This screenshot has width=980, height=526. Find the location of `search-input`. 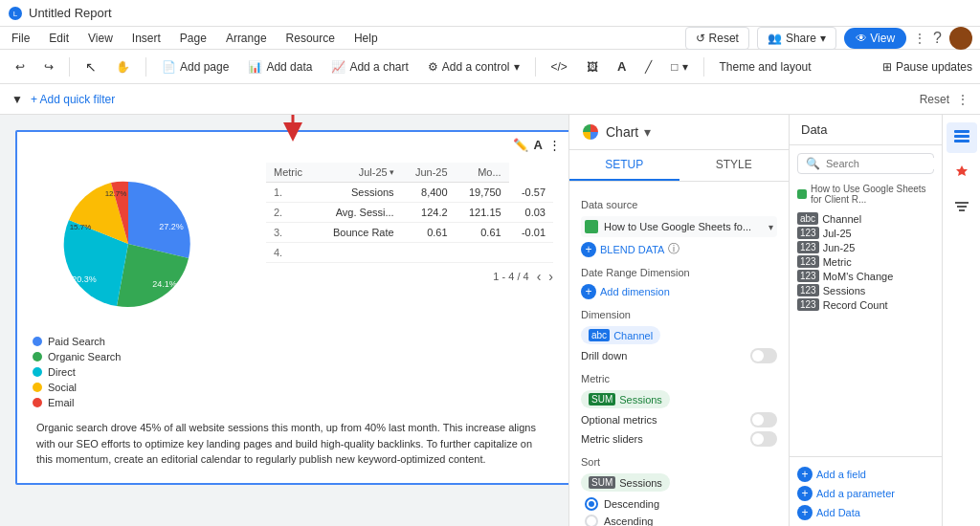

search-input is located at coordinates (892, 164).